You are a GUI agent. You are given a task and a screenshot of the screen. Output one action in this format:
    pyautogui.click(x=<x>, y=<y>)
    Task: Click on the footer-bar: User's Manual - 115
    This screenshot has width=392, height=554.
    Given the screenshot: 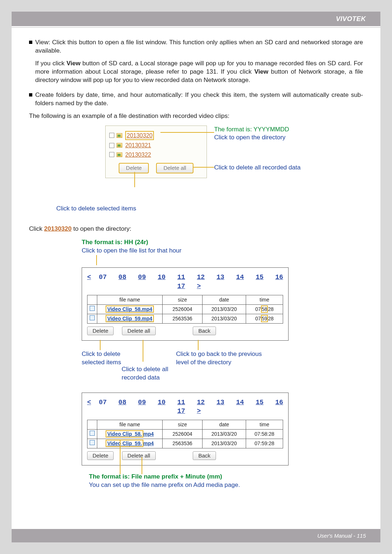 What is the action you would take?
    pyautogui.click(x=196, y=535)
    